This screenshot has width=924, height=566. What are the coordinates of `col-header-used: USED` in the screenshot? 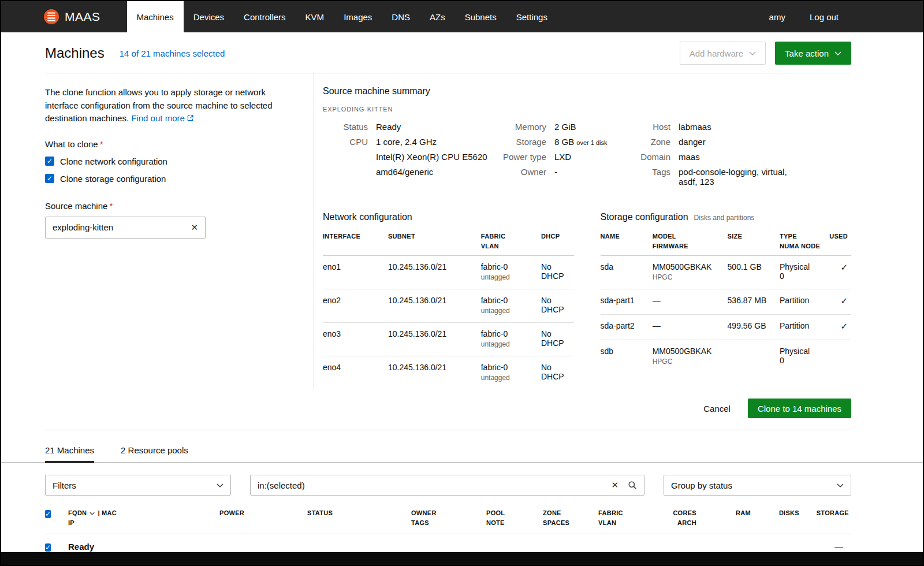 It's located at (840, 242).